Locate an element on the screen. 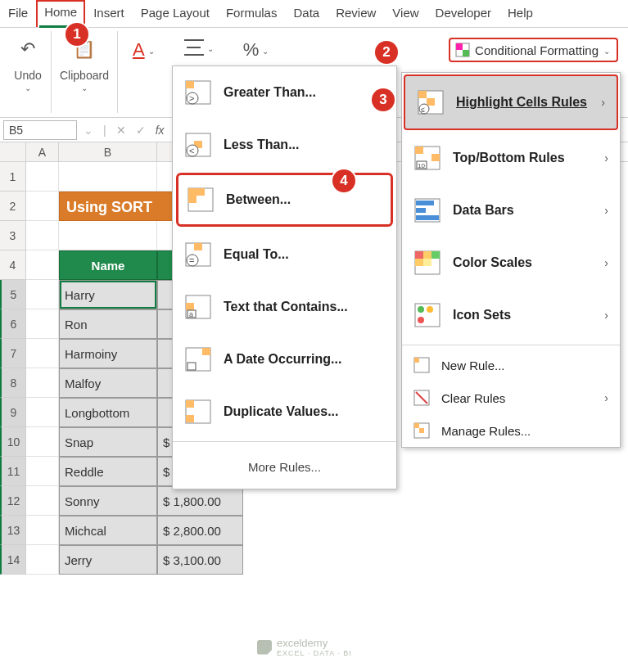 This screenshot has width=628, height=672. number-caret-icon: ⌄ is located at coordinates (265, 51).